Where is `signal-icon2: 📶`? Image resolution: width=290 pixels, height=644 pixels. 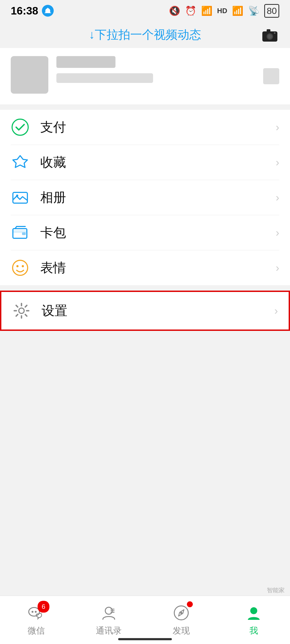 signal-icon2: 📶 is located at coordinates (238, 11).